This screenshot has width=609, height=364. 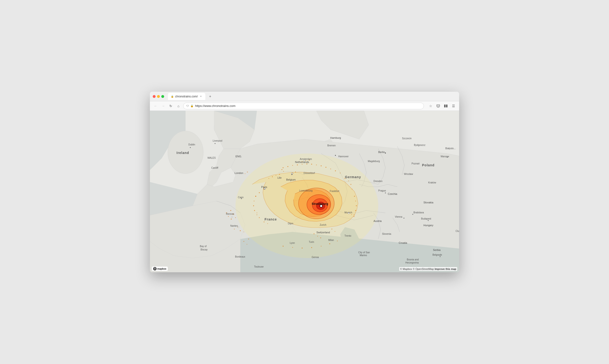 What do you see at coordinates (201, 96) in the screenshot?
I see `tab-close-button: ×` at bounding box center [201, 96].